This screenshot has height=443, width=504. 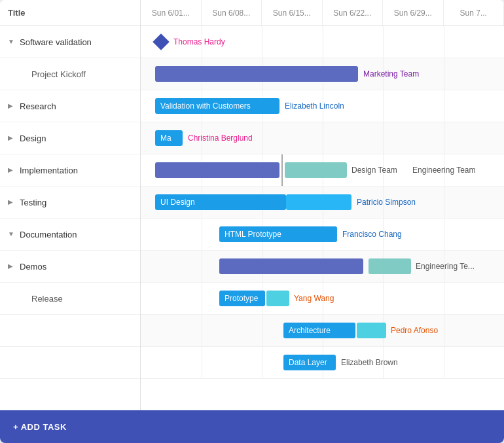 What do you see at coordinates (70, 298) in the screenshot?
I see `sidebar-row-8: Release` at bounding box center [70, 298].